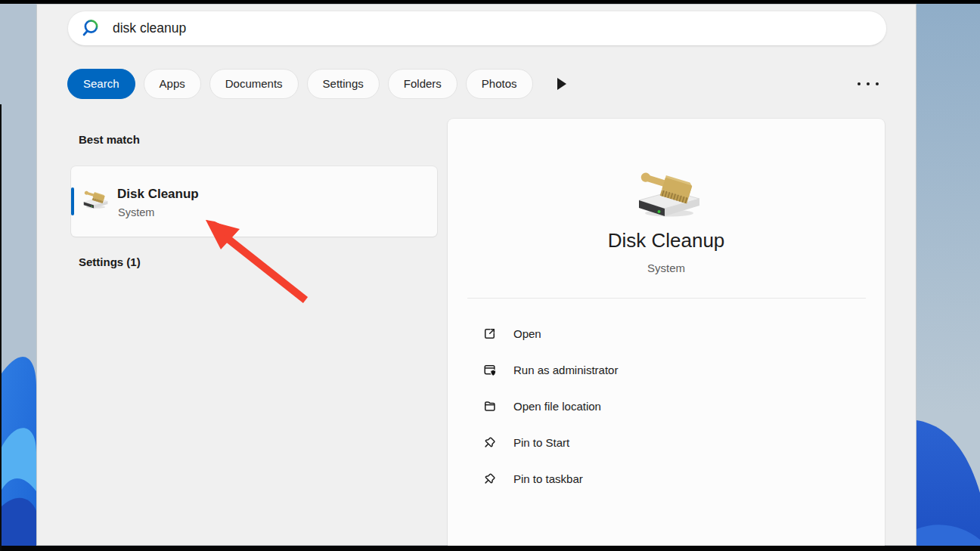  I want to click on action-label: Run as administrator, so click(566, 370).